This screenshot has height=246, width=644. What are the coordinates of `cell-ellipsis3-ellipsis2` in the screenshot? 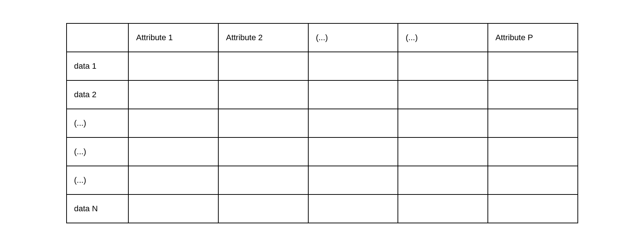 It's located at (443, 180).